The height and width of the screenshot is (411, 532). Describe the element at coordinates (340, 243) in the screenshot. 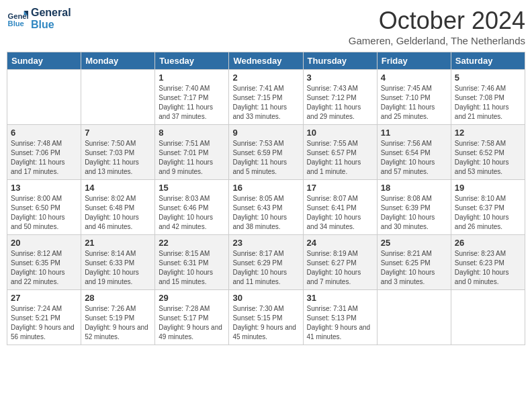

I see `day-number: 24` at that location.